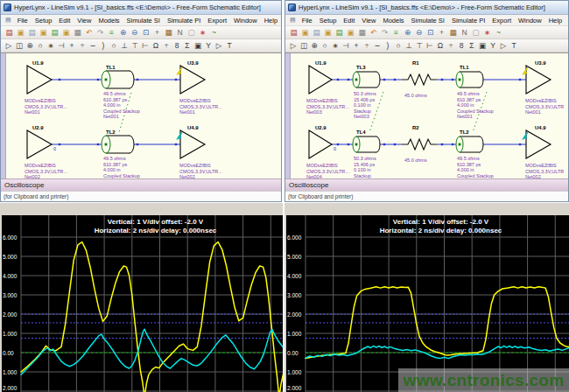 This screenshot has width=569, height=392. What do you see at coordinates (168, 33) in the screenshot?
I see `board-view-icon: ▦` at bounding box center [168, 33].